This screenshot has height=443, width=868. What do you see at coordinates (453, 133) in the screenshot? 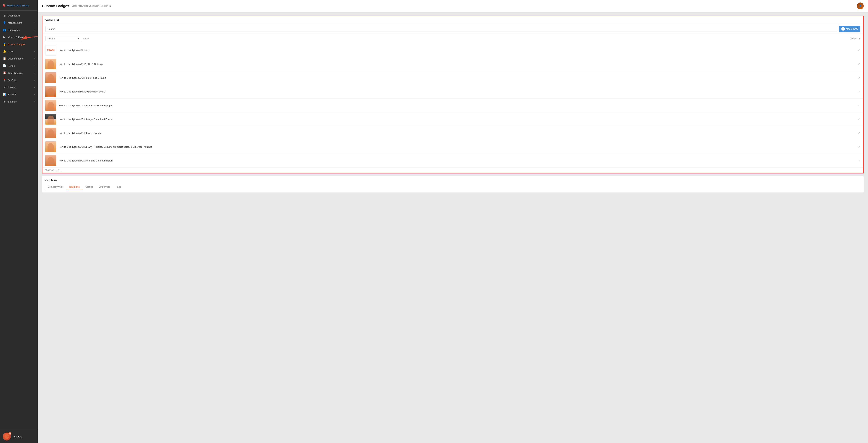
I see `video-item: How to Use Tyfoom #6: Library - Forms ✓` at bounding box center [453, 133].